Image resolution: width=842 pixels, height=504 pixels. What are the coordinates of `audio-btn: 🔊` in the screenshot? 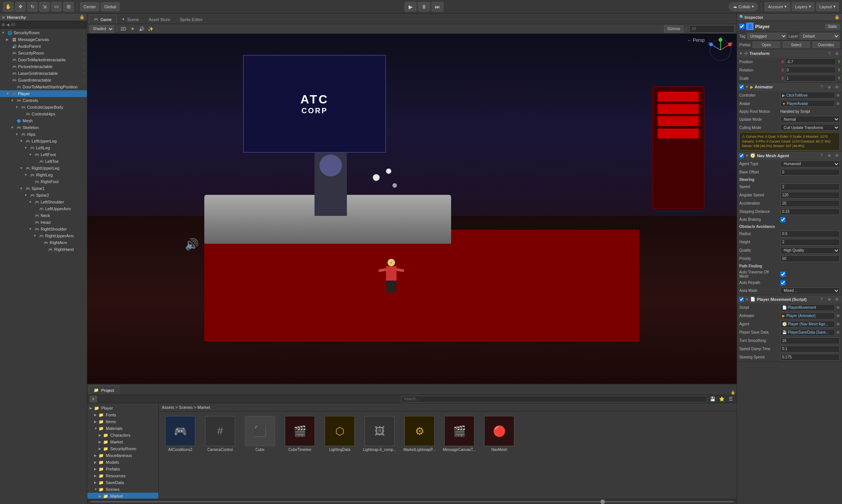 It's located at (141, 29).